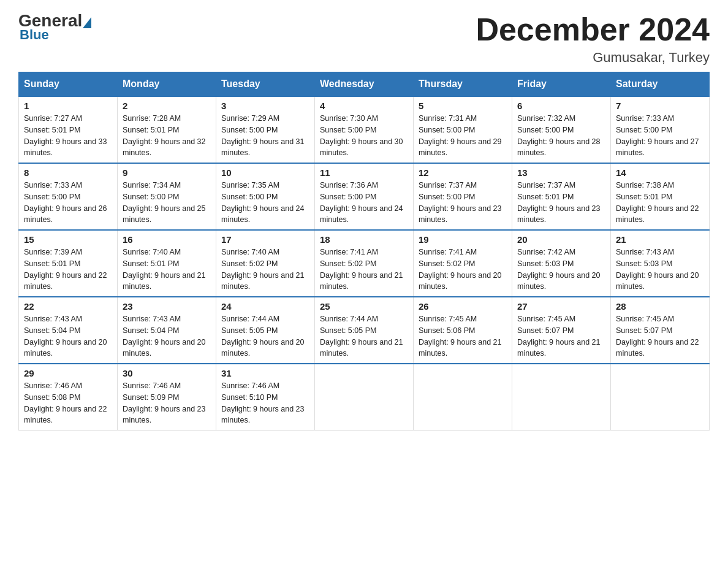  What do you see at coordinates (266, 330) in the screenshot?
I see `table-row: 24Sunrise: 7:44 AMSunset: 5:05 PMDayligh…` at bounding box center [266, 330].